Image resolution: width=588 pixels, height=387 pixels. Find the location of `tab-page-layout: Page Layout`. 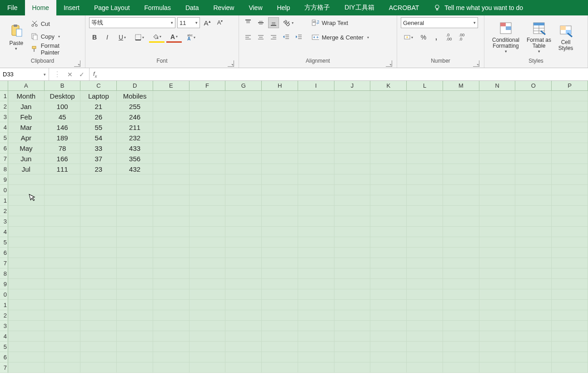

tab-page-layout: Page Layout is located at coordinates (112, 8).